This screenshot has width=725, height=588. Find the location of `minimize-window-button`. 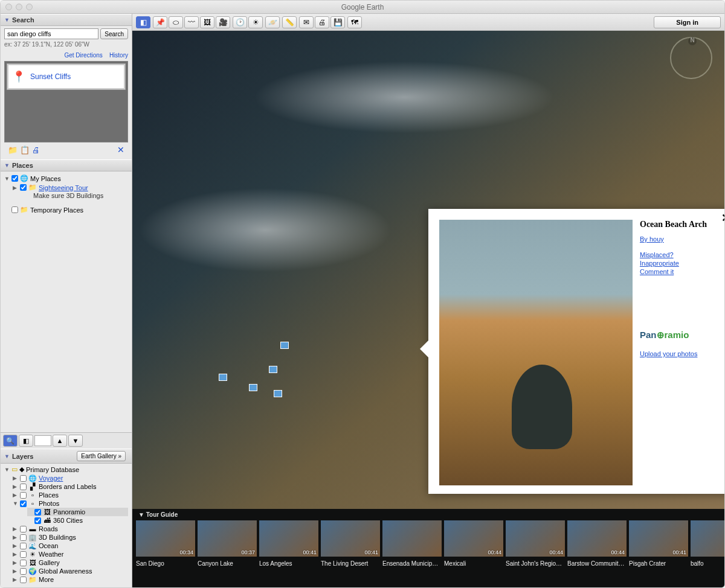

minimize-window-button is located at coordinates (19, 7).